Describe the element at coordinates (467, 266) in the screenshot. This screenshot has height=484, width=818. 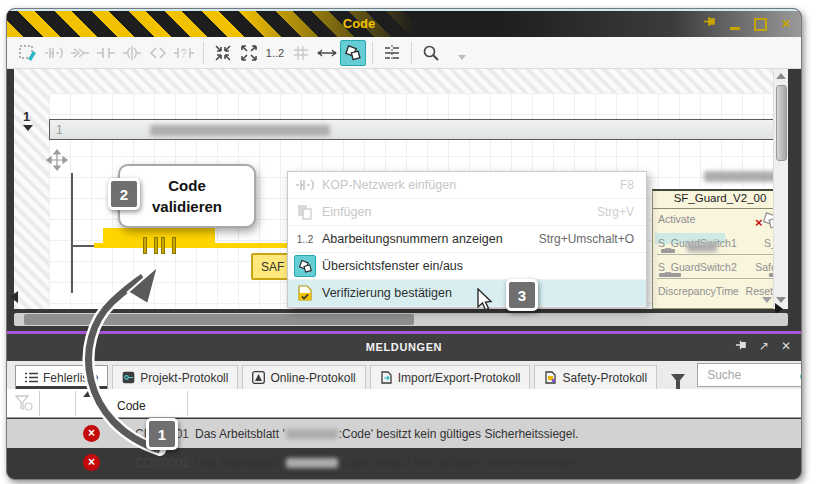
I see `menu-item-uebersichtsfenster: Übersichtsfenster ein/aus` at that location.